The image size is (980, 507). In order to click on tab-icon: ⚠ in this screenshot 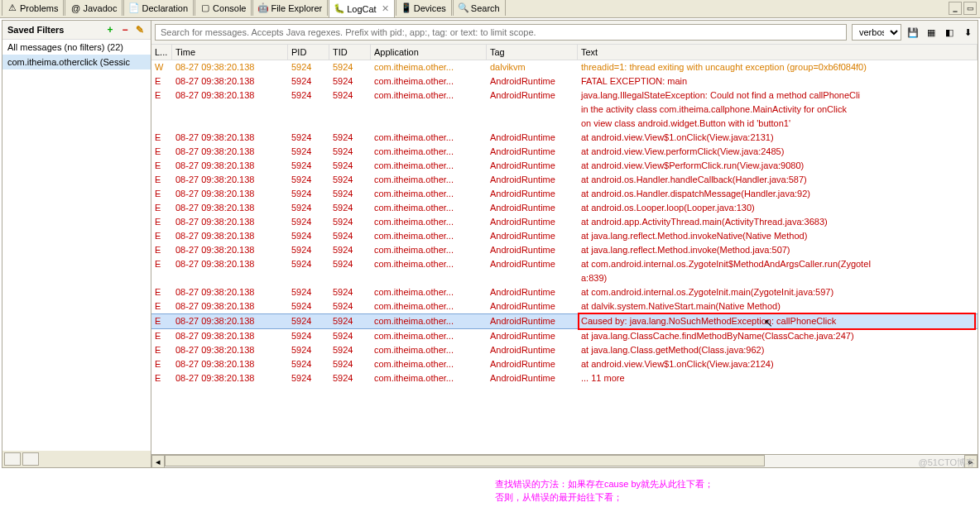, I will do `click(12, 8)`.